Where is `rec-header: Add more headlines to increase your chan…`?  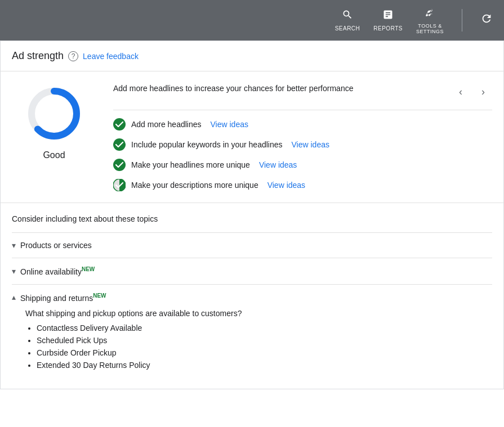 rec-header: Add more headlines to increase your chan… is located at coordinates (303, 92).